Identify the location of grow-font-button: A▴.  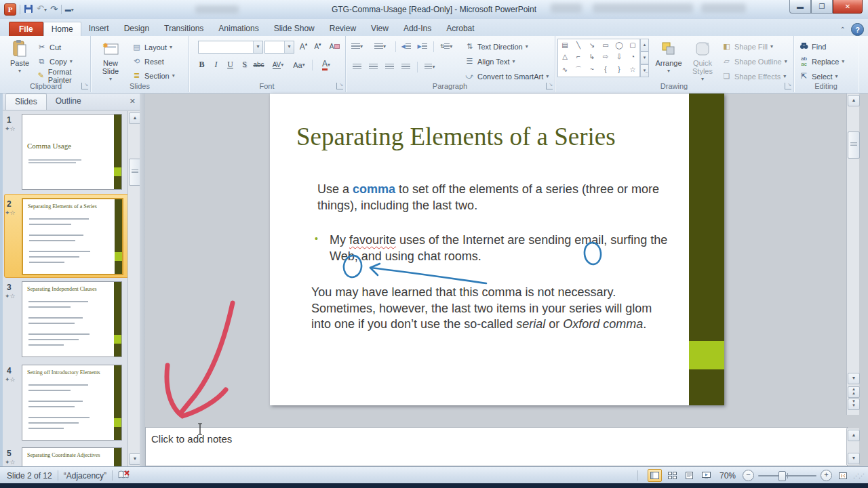
(304, 46).